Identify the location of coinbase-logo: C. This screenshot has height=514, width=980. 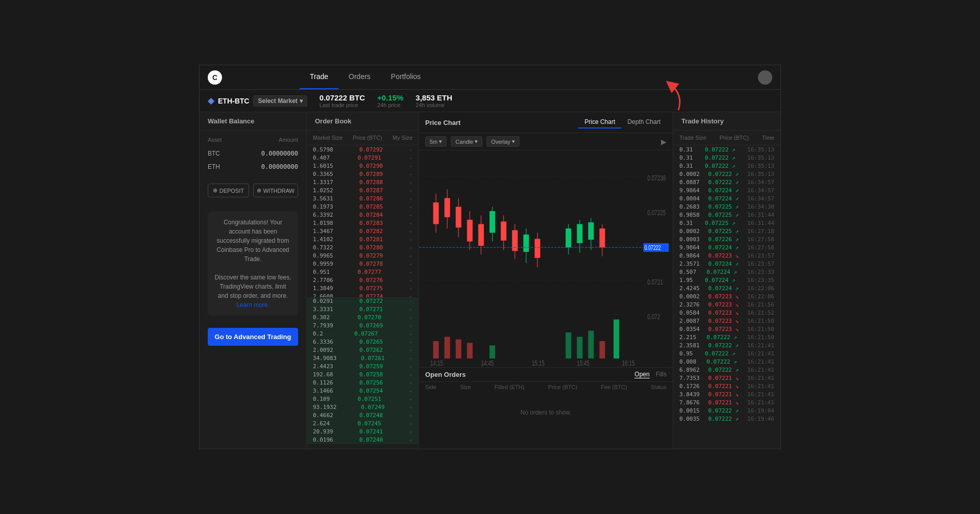
(215, 78).